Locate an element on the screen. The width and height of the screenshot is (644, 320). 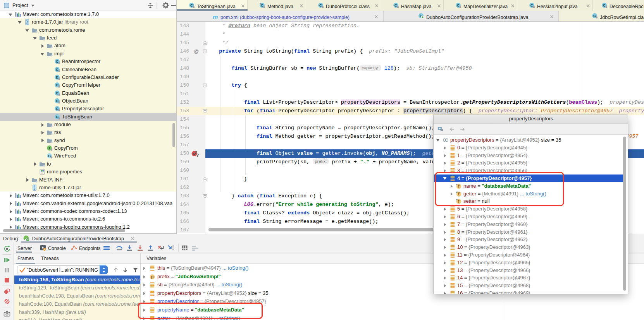
svg-text: E is located at coordinates (57, 77).